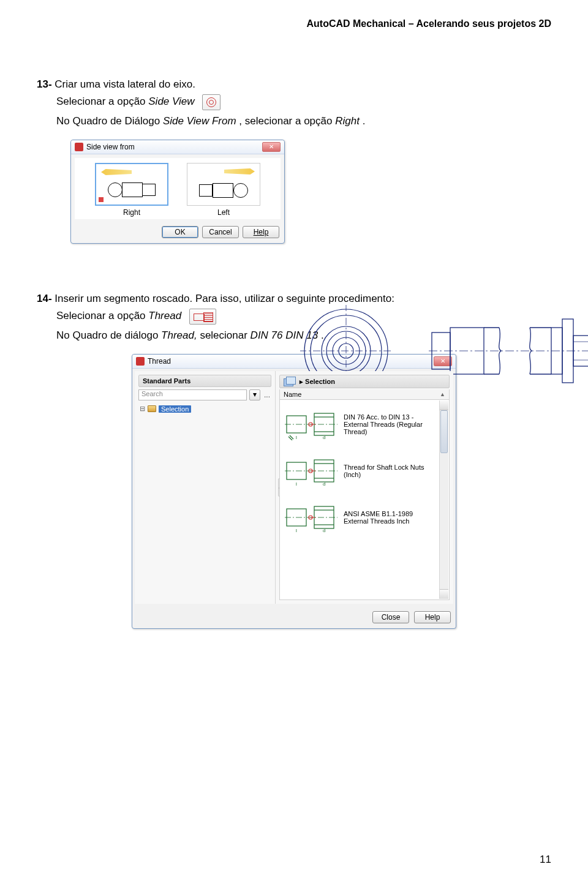 The height and width of the screenshot is (883, 588). Describe the element at coordinates (101, 200) in the screenshot. I see `selector-handle-icon` at that location.